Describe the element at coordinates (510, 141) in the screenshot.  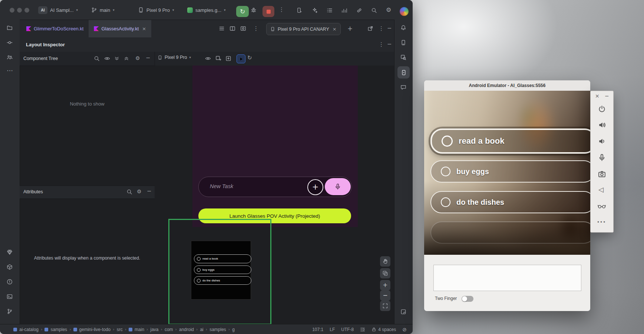
I see `todo-pill-focused: read a book` at that location.